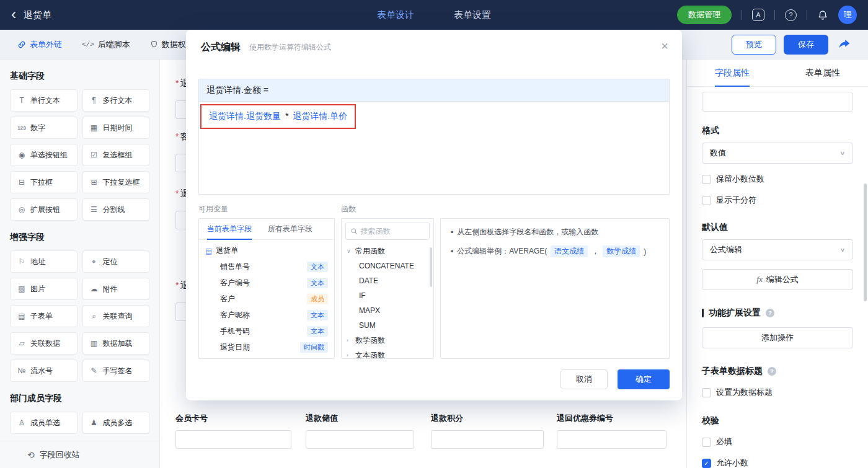 Image resolution: width=868 pixels, height=468 pixels. I want to click on variables-tree-root: ▤ 退货单, so click(267, 249).